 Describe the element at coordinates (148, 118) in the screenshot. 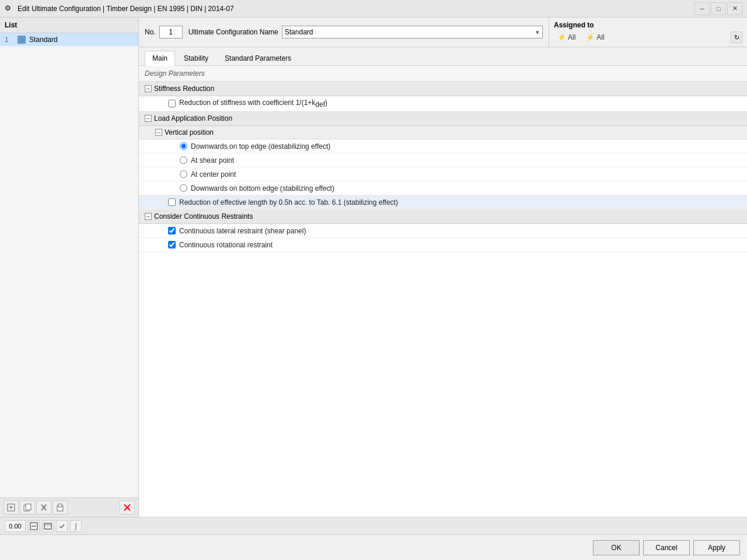

I see `load-toggle-icon: ─` at that location.